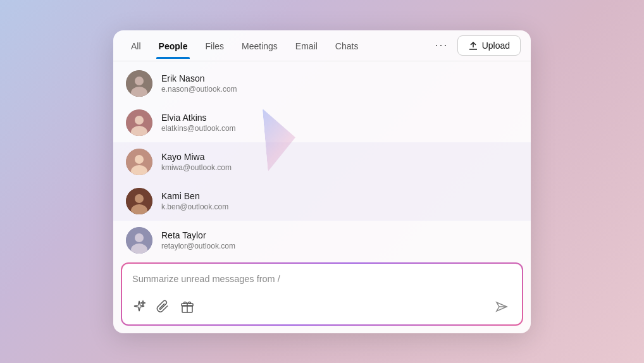  Describe the element at coordinates (322, 162) in the screenshot. I see `contact-row-kayo: Kayo Miwa kmiwa@outlook.com` at that location.